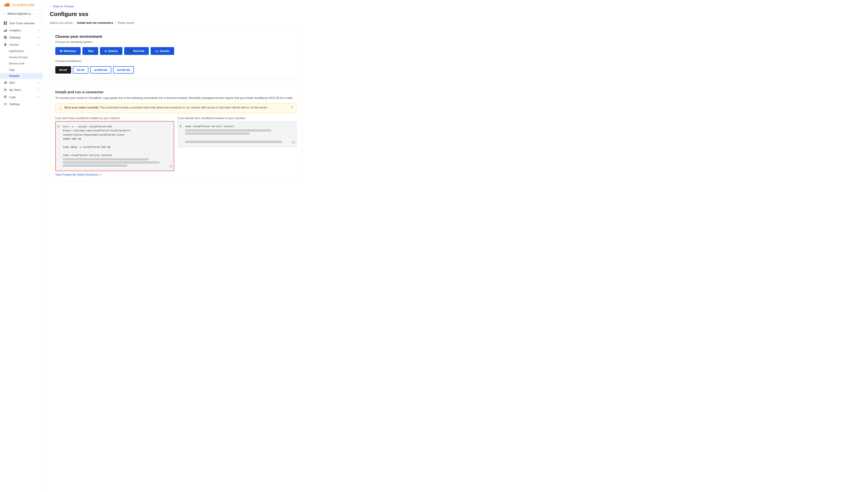 This screenshot has height=492, width=868. What do you see at coordinates (22, 14) in the screenshot?
I see `account-name: Bitdoze1@gmail.co...` at bounding box center [22, 14].